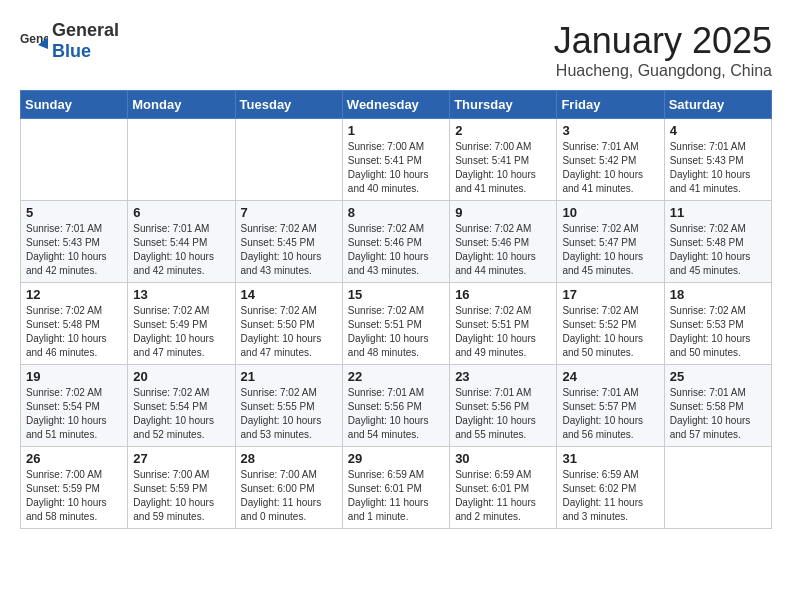 This screenshot has height=612, width=792. What do you see at coordinates (289, 294) in the screenshot?
I see `day-number: 14` at bounding box center [289, 294].